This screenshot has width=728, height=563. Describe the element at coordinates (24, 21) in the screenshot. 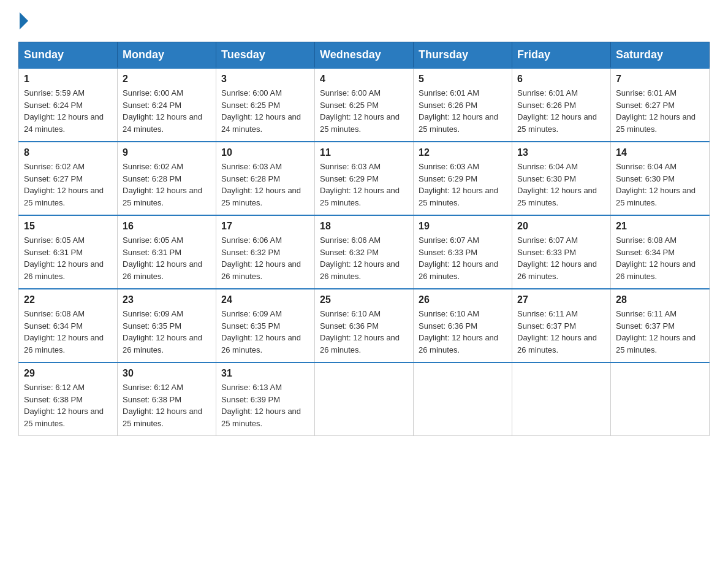

I see `logo-text` at that location.